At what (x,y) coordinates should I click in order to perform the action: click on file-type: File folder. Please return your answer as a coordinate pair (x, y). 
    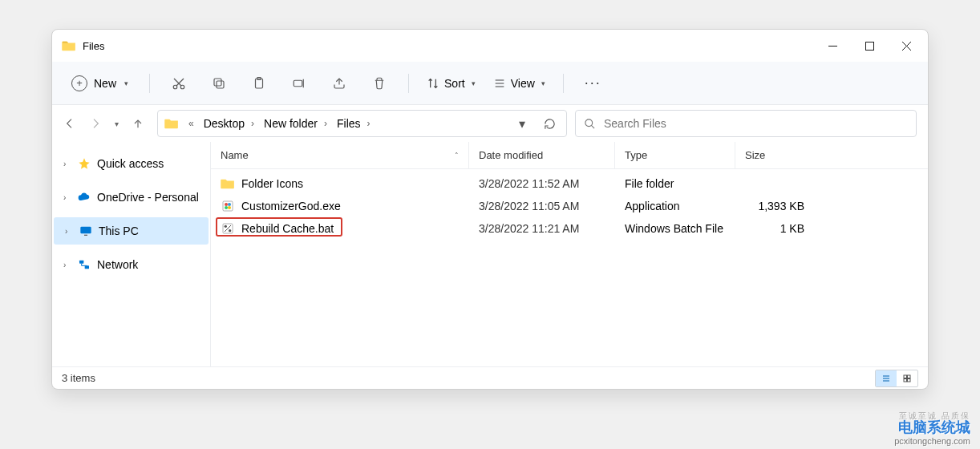
    Looking at the image, I should click on (675, 184).